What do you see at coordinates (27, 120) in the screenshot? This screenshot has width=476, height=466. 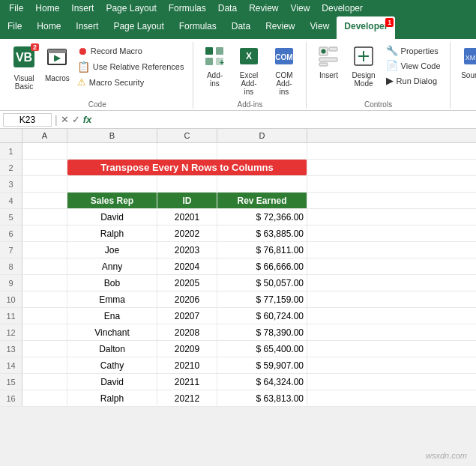 I see `cell-reference-input` at bounding box center [27, 120].